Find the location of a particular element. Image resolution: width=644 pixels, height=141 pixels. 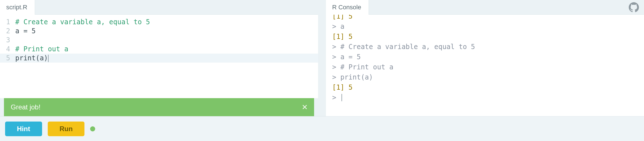

editor-tab-script: script.R is located at coordinates (18, 7).